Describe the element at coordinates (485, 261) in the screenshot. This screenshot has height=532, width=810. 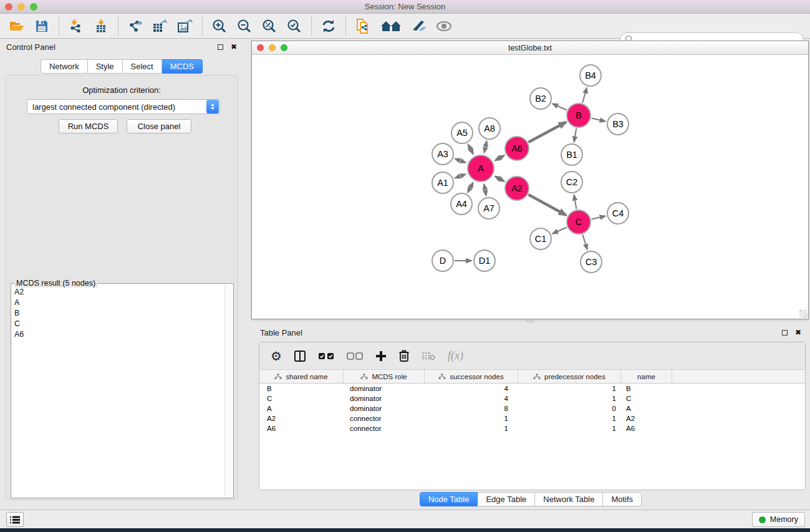
I see `graph-node-D1: D1` at that location.